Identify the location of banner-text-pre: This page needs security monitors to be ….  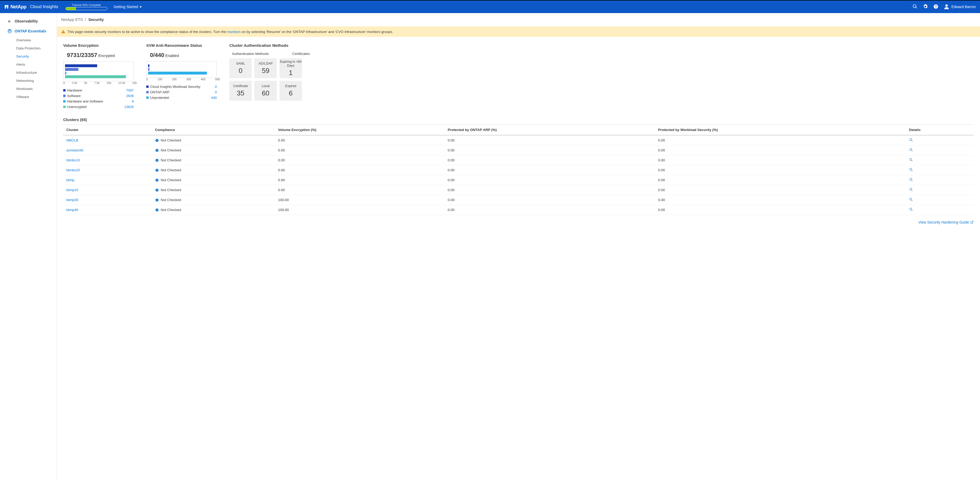
(147, 32).